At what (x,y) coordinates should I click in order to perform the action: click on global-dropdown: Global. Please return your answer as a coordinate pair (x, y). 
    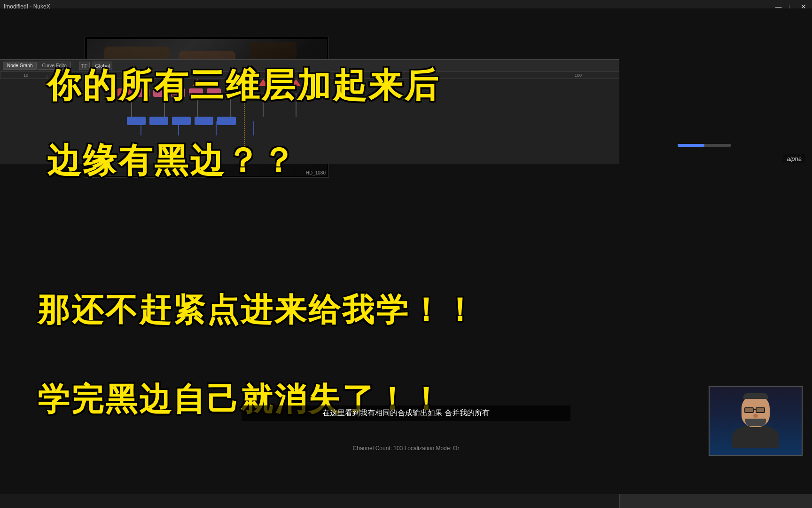
    Looking at the image, I should click on (102, 66).